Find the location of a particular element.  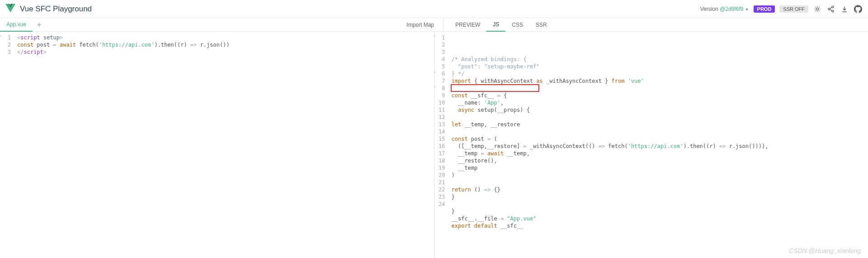

tab-ssr: SSR is located at coordinates (542, 25).